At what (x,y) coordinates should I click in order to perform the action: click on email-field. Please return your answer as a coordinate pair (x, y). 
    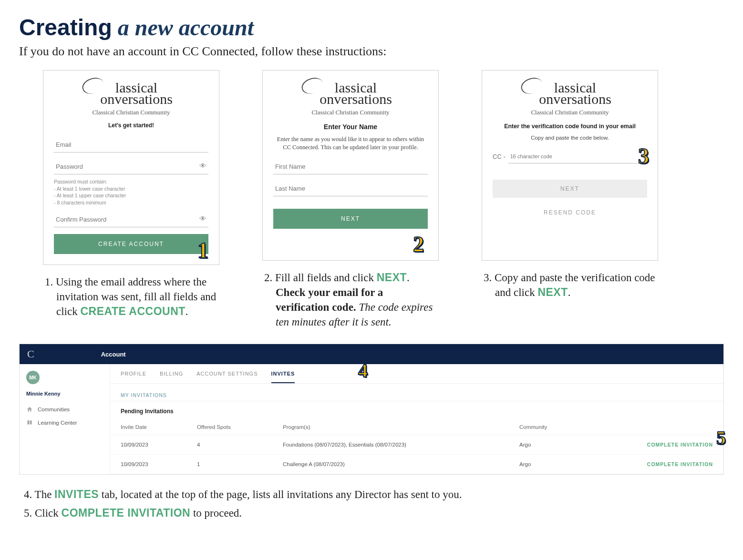
    Looking at the image, I should click on (131, 145).